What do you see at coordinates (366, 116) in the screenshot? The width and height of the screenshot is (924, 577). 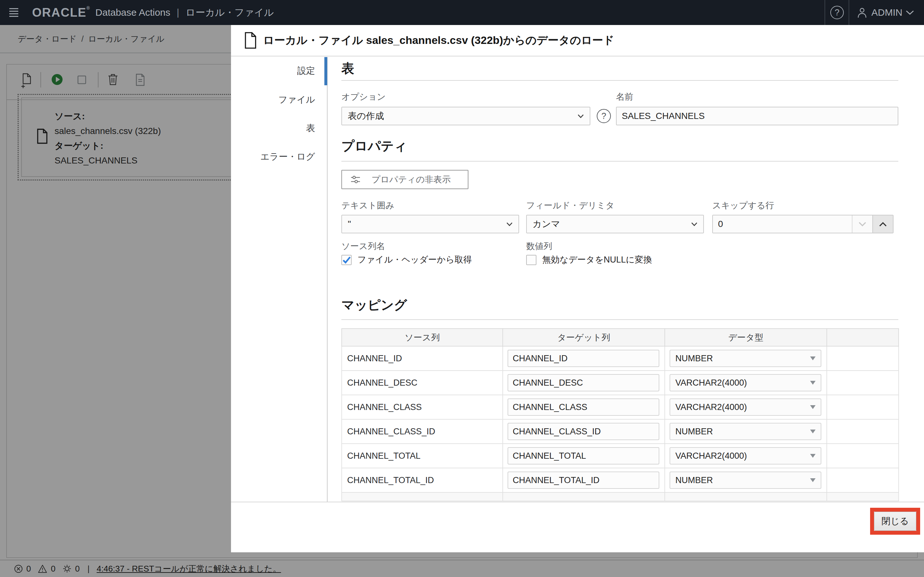 I see `option-select-value: 表の作成` at bounding box center [366, 116].